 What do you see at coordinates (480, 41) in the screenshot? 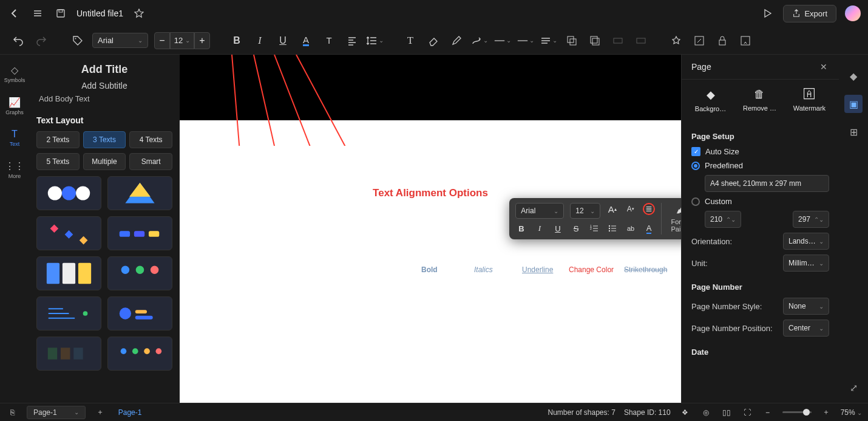
I see `connector-icon: ⌄` at bounding box center [480, 41].